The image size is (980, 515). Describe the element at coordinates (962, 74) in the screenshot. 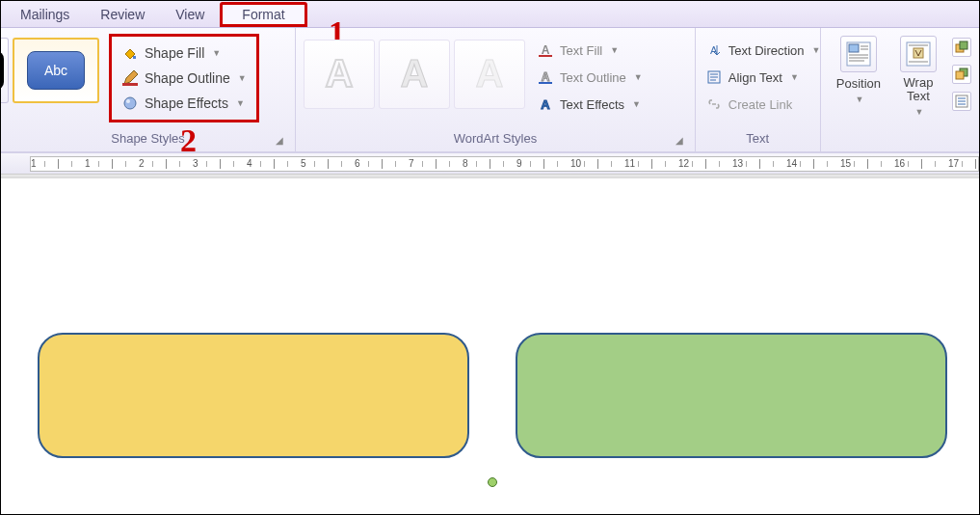

I see `send-backward-icon` at that location.